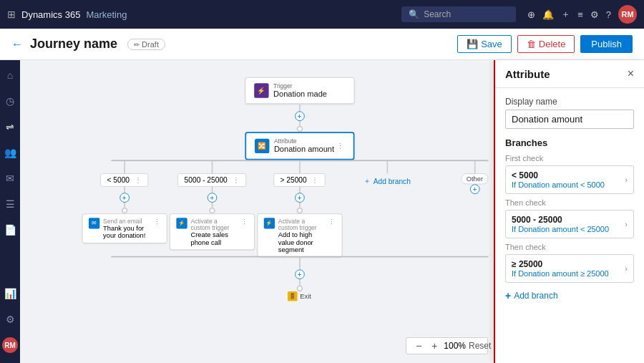 This screenshot has width=644, height=363. Describe the element at coordinates (299, 90) in the screenshot. I see `trigger-node: ⚡ Trigger Donation made` at that location.